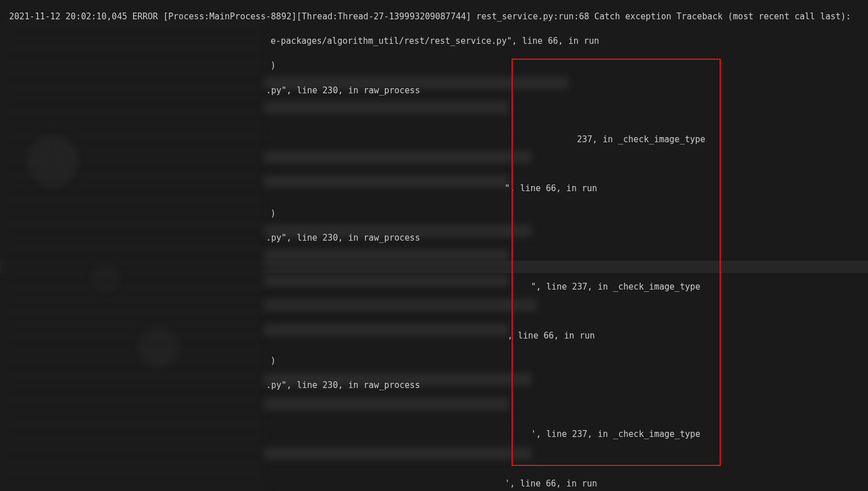  Describe the element at coordinates (434, 435) in the screenshot. I see `log-line: ', line 237, in _check_image_type` at that location.